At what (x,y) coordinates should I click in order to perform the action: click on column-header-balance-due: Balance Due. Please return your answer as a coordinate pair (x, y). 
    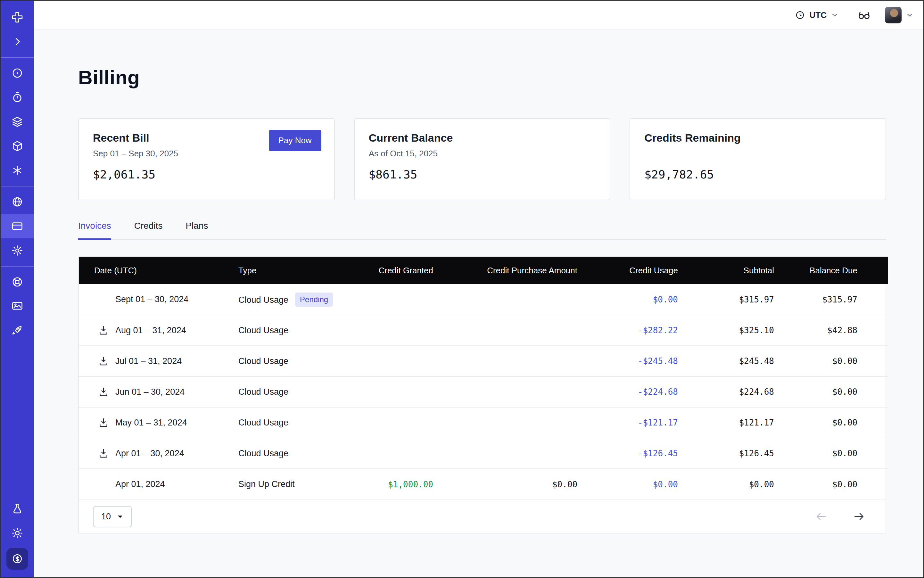
    Looking at the image, I should click on (835, 270).